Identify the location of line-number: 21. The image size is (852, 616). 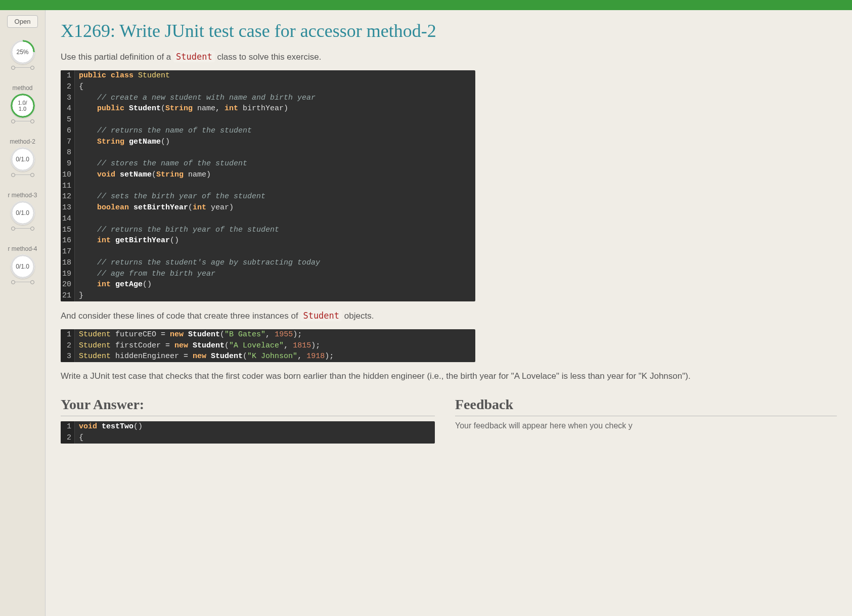
(68, 296).